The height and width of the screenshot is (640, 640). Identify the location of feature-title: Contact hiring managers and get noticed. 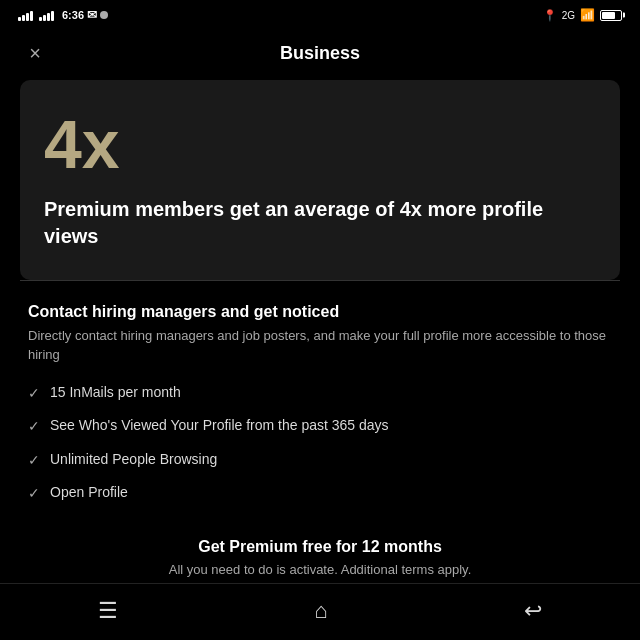
(320, 312).